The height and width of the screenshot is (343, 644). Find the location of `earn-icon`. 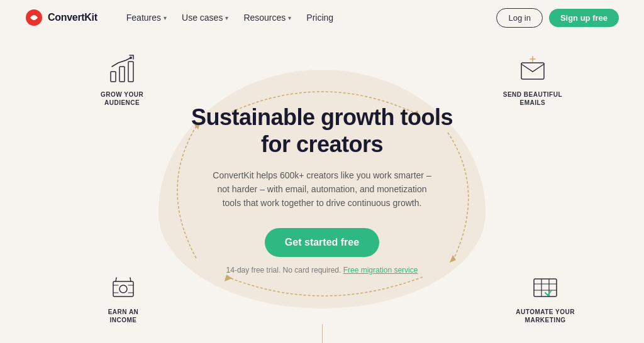

earn-icon is located at coordinates (123, 288).